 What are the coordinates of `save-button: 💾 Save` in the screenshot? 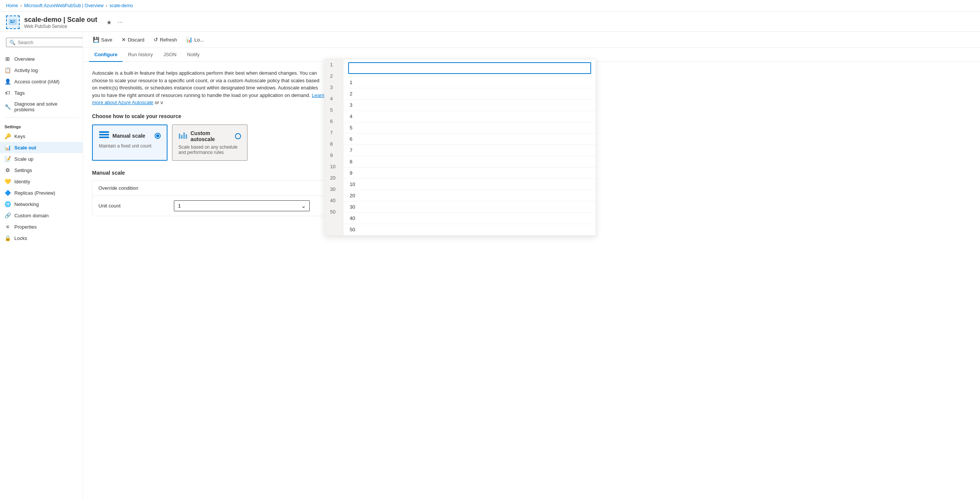 It's located at (103, 40).